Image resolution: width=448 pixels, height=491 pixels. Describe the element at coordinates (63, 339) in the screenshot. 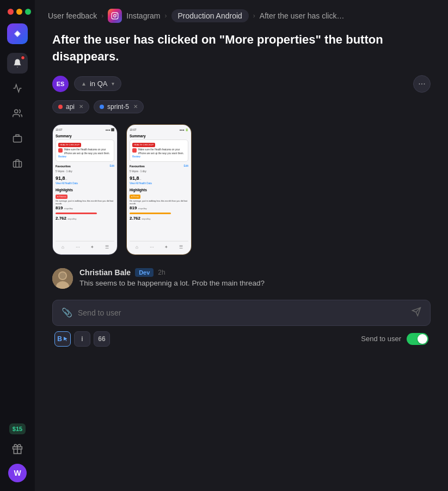

I see `bold-button: B` at that location.